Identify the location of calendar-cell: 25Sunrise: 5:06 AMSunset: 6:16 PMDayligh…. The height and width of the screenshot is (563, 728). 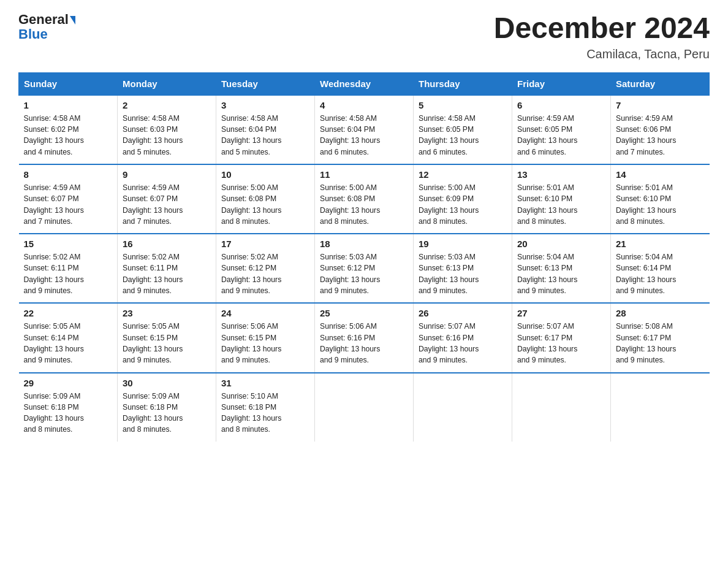
(364, 337).